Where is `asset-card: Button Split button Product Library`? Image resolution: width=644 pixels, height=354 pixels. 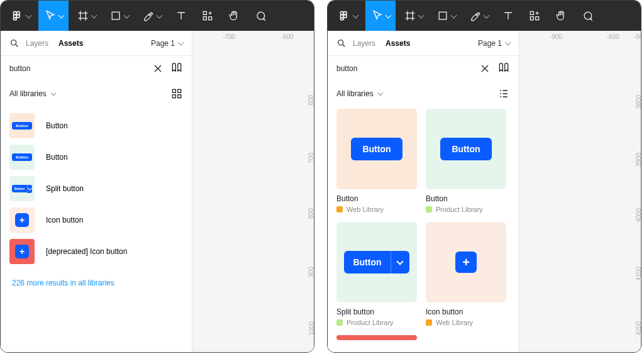
asset-card: Button Split button Product Library is located at coordinates (377, 274).